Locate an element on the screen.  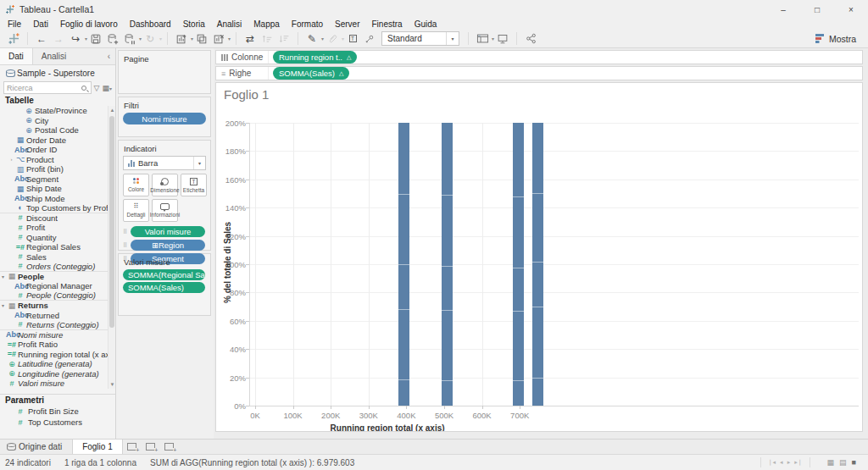
mark-type-caret-icon: ▾ is located at coordinates (199, 163).